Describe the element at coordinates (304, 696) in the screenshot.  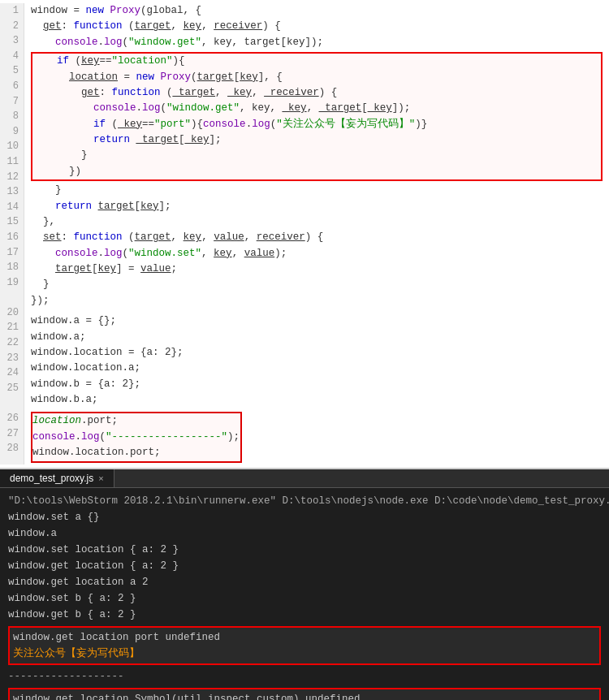
I see `console-highlight-line: window.get location Symbol(util.inspect.…` at that location.